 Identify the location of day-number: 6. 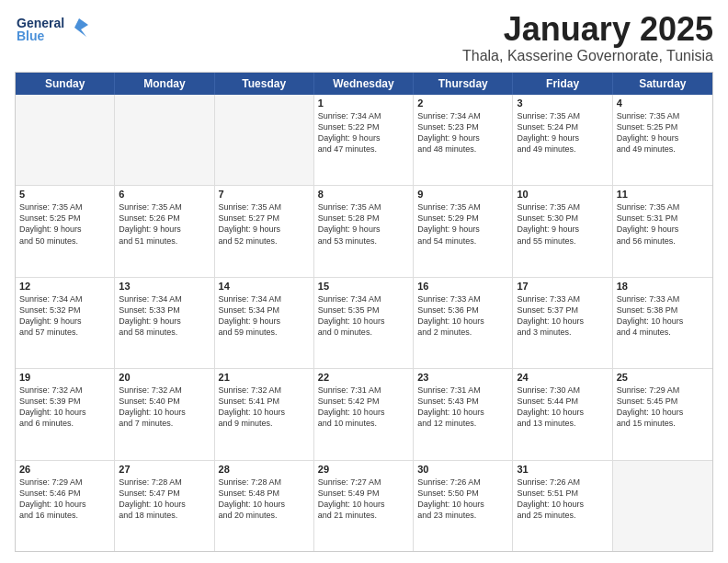
(164, 194).